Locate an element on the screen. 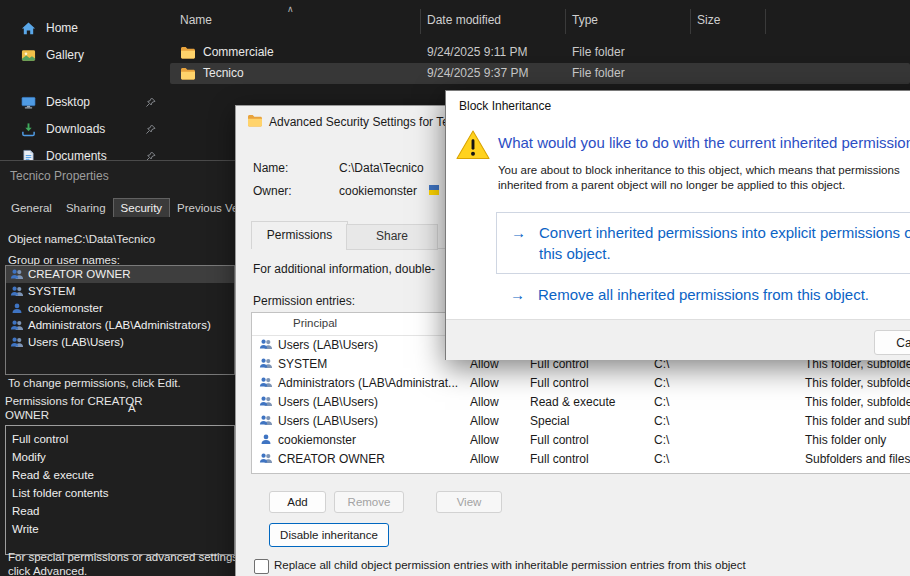 The image size is (910, 576). group-user-names-list: CREATOR OWNER SYSTEM cookiemonster Admin… is located at coordinates (120, 320).